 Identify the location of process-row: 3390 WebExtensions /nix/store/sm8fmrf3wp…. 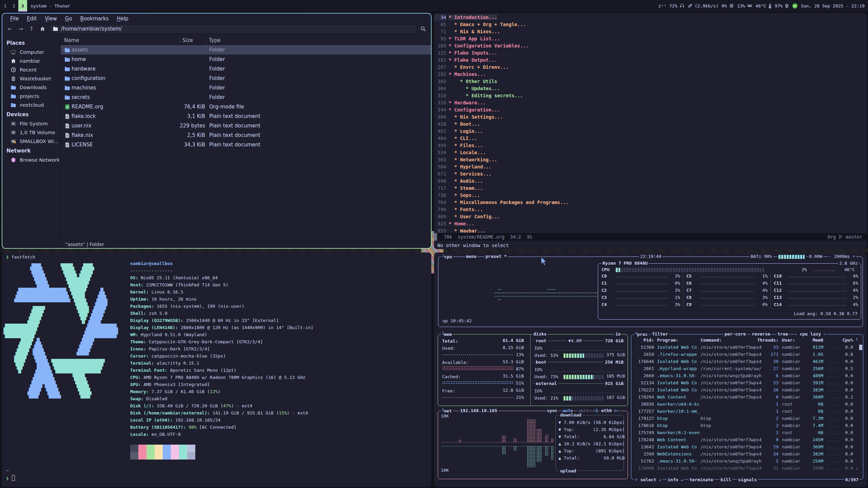
(747, 454).